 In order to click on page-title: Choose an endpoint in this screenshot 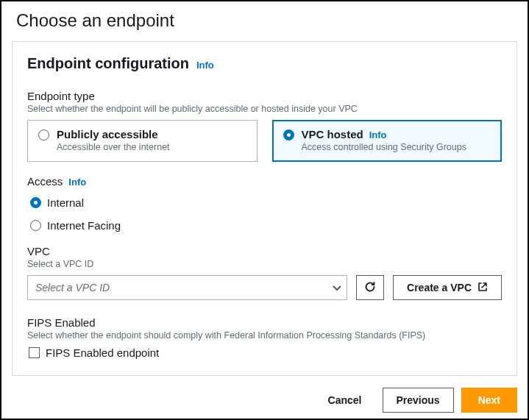, I will do `click(265, 21)`.